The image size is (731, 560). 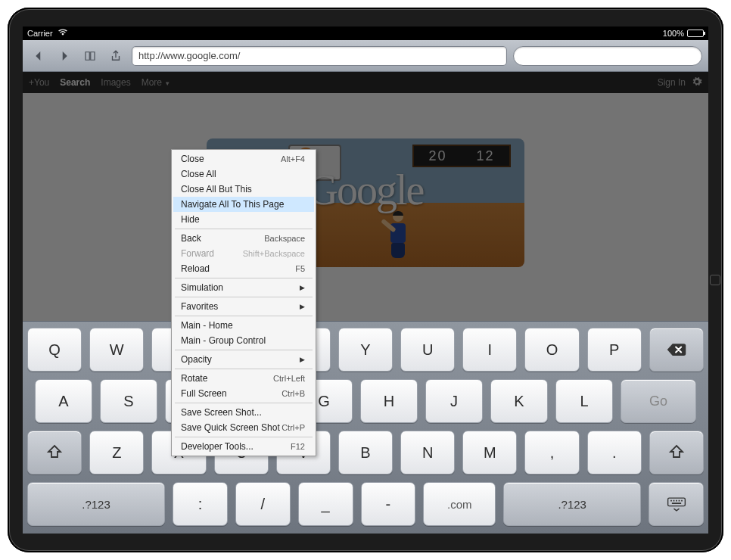 I want to click on key-,: ,, so click(x=552, y=453).